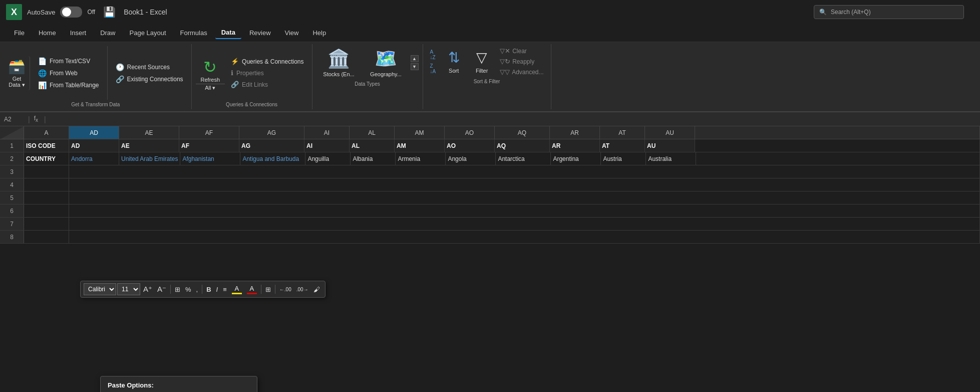  I want to click on cell-ad1: AD, so click(94, 145).